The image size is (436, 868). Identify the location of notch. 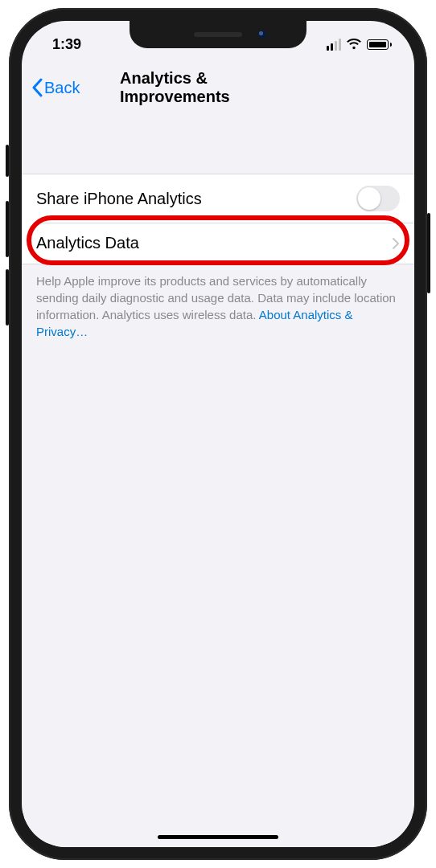
(218, 35).